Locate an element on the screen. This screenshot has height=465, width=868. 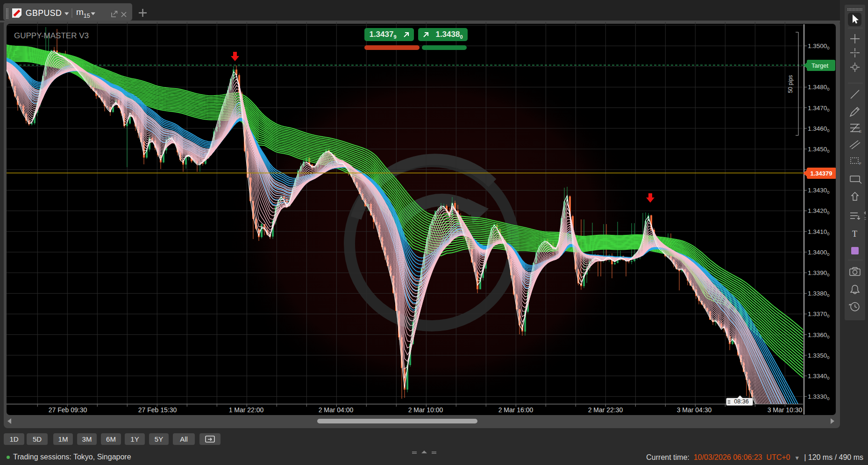
svg-text: 1.34800 is located at coordinates (818, 88).